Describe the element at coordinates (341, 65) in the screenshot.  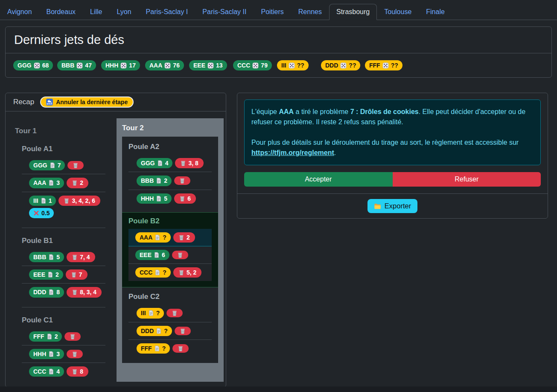
I see `dice-badge: DDD??` at that location.